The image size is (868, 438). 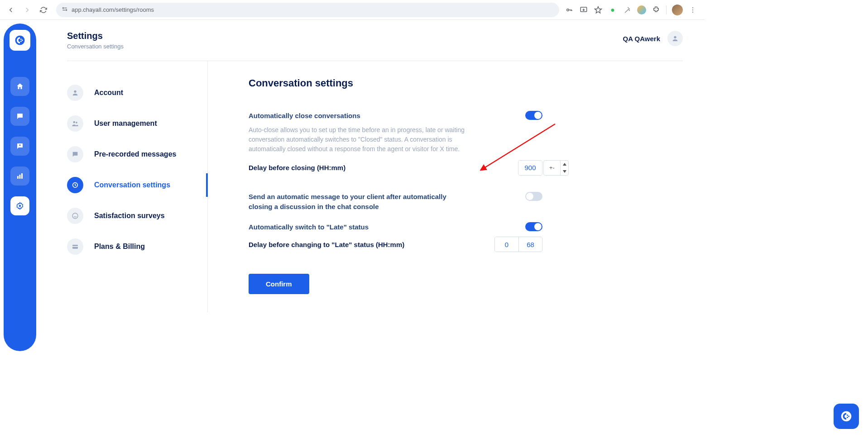 What do you see at coordinates (556, 168) in the screenshot?
I see `number-spinner: +-` at bounding box center [556, 168].